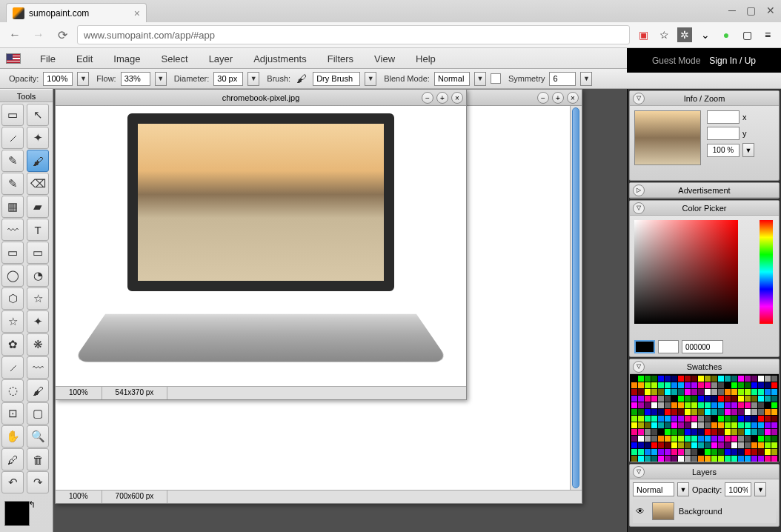 The height and width of the screenshot is (532, 781). What do you see at coordinates (38, 413) in the screenshot?
I see `tool-transform: ▢` at bounding box center [38, 413].